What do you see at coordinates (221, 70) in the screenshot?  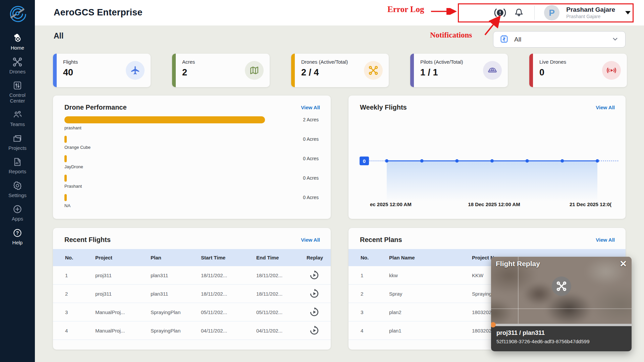 I see `stat-card-acres: Acres 2` at bounding box center [221, 70].